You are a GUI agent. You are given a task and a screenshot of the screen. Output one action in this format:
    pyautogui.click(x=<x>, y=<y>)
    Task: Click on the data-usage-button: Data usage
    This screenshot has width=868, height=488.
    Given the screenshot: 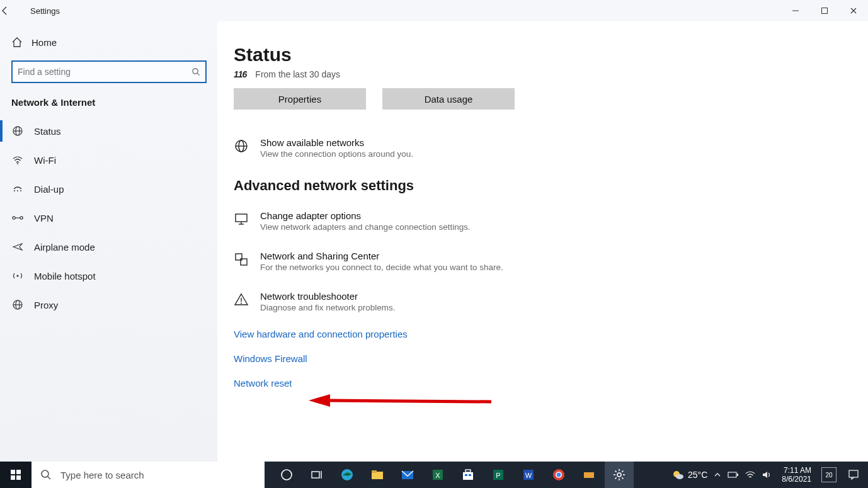 What is the action you would take?
    pyautogui.click(x=448, y=99)
    